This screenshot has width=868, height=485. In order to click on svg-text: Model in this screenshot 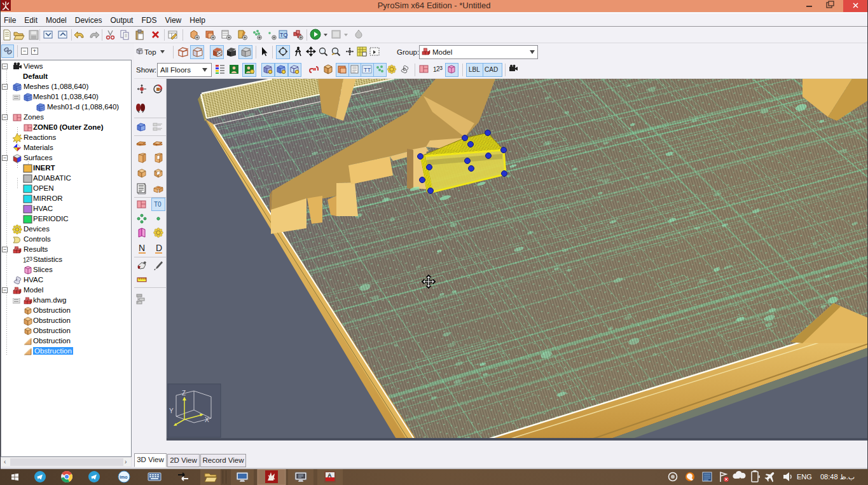, I will do `click(443, 52)`.